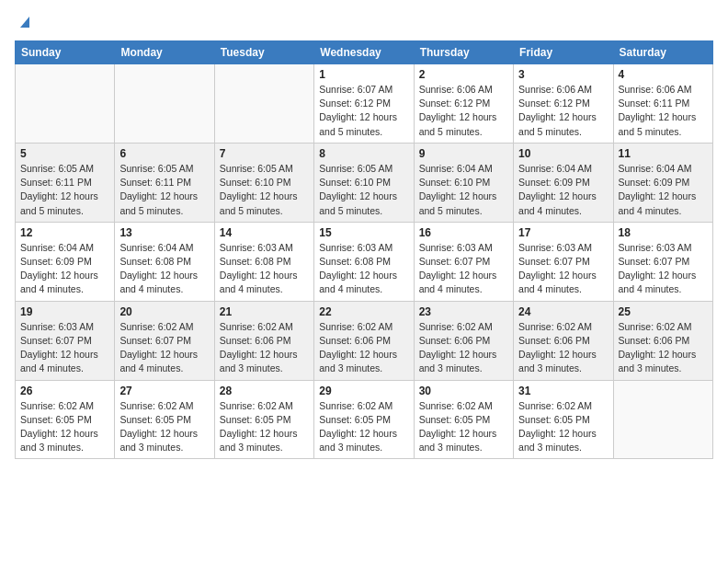 The width and height of the screenshot is (728, 563). What do you see at coordinates (463, 190) in the screenshot?
I see `day-info: Sunrise: 6:04 AMSunset: 6:10 PMDaylight:…` at bounding box center [463, 190].